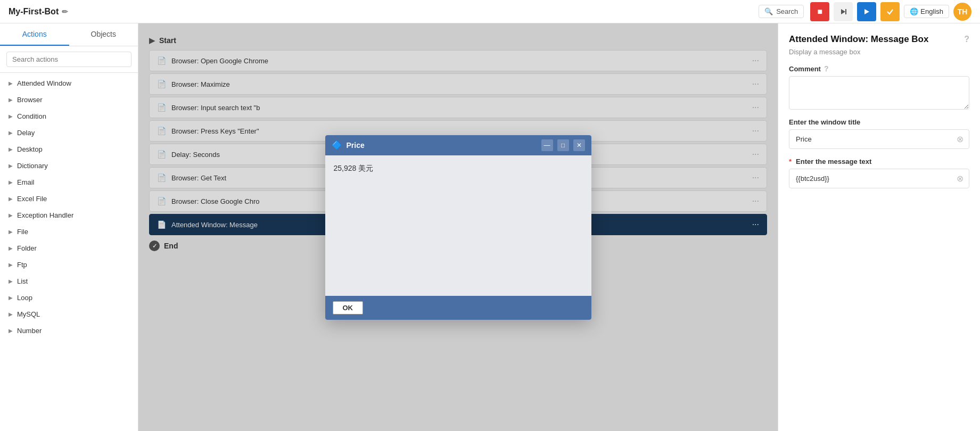 Image resolution: width=980 pixels, height=431 pixels. Describe the element at coordinates (65, 12) in the screenshot. I see `edit-title-icon: ✏` at that location.